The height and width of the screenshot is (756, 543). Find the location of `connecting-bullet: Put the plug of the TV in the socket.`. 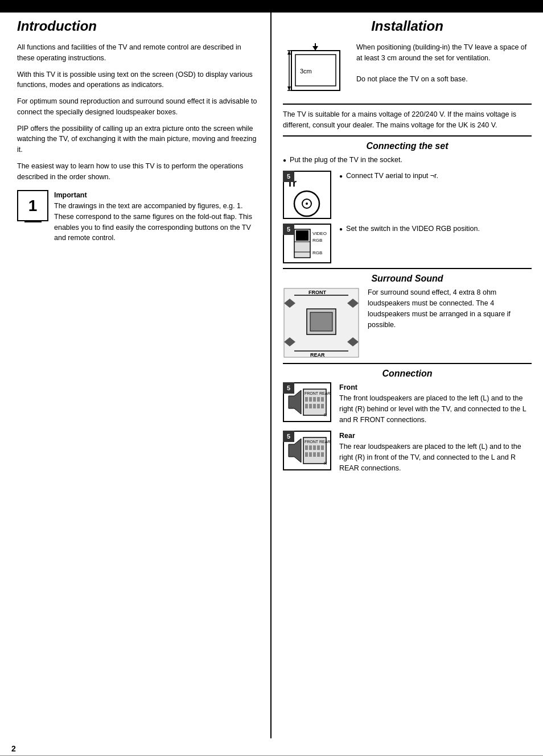

connecting-bullet: Put the plug of the TV in the socket. is located at coordinates (408, 160).